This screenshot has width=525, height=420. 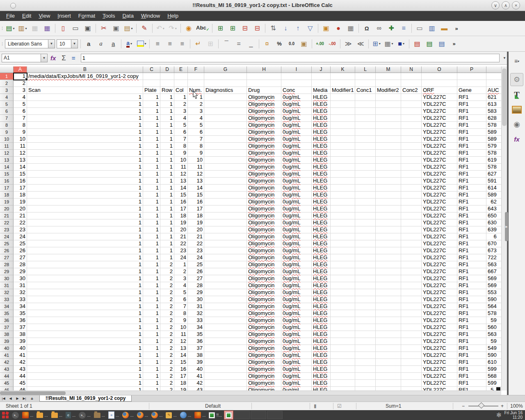 What do you see at coordinates (7, 132) in the screenshot?
I see `row-header-9: 9` at bounding box center [7, 132].